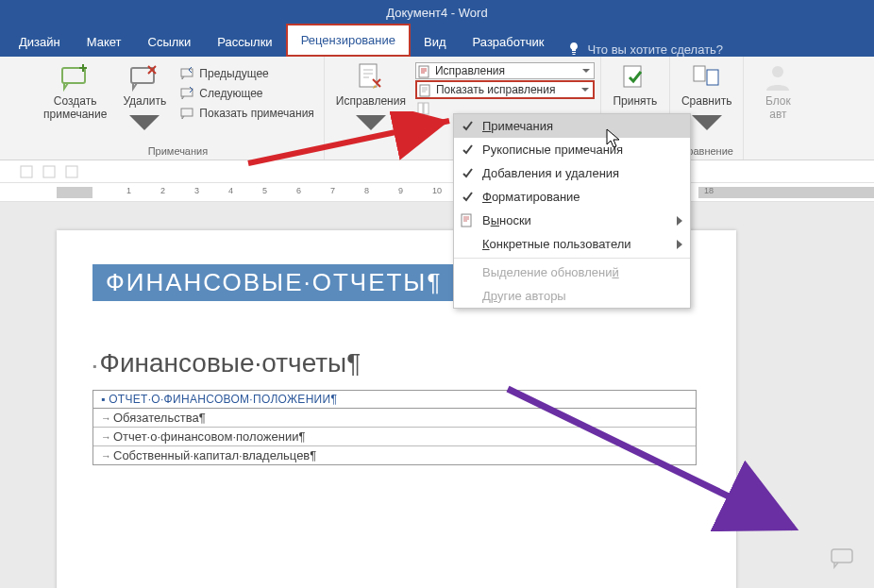 This screenshot has height=588, width=874. What do you see at coordinates (656, 462) in the screenshot?
I see `annotation-purple-arrow` at bounding box center [656, 462].